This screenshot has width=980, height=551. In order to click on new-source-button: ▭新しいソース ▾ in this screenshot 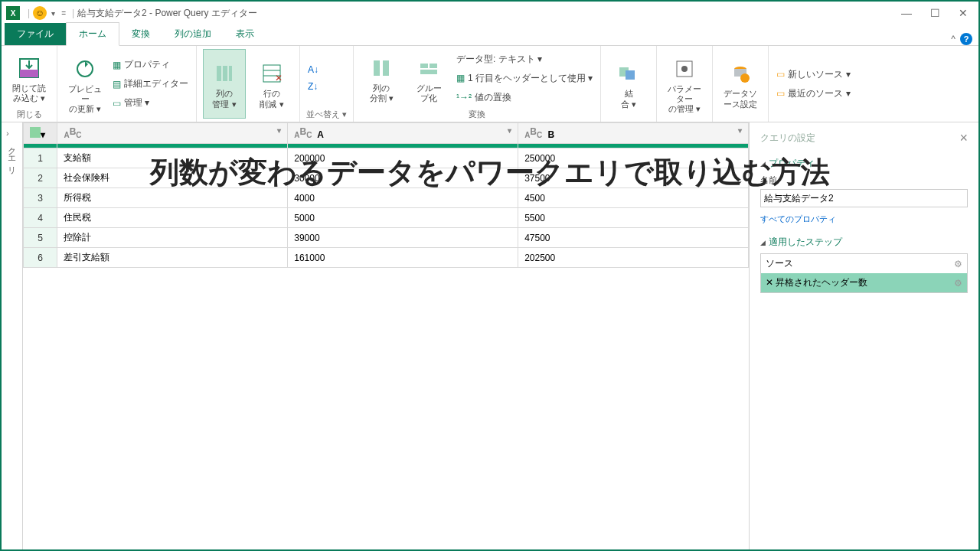, I will do `click(813, 75)`.